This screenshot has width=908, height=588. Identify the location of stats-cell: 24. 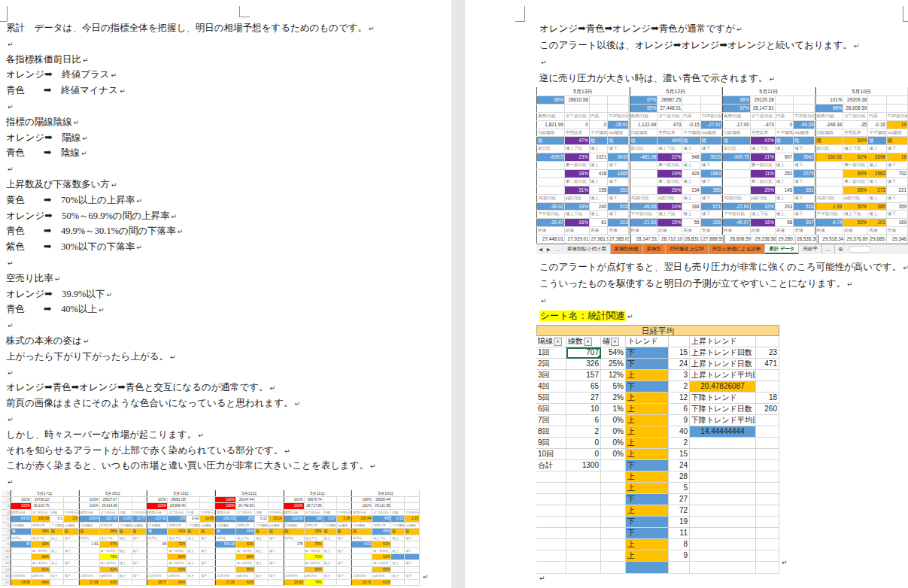
(679, 466).